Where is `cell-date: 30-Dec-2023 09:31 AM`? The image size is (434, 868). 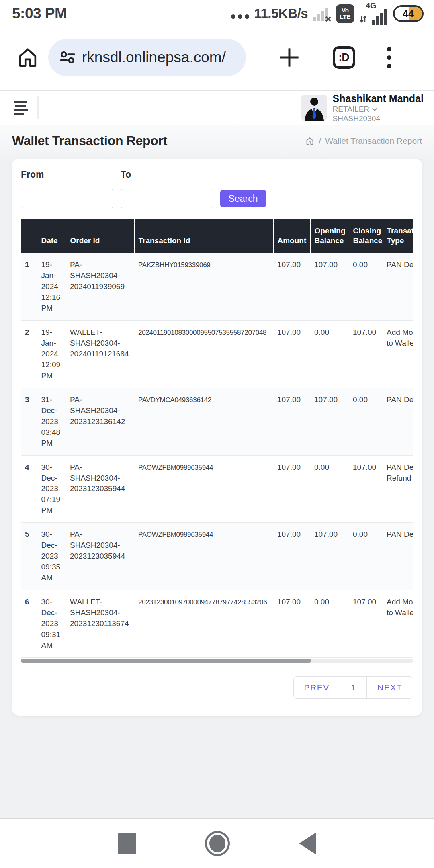
cell-date: 30-Dec-2023 09:31 AM is located at coordinates (51, 624).